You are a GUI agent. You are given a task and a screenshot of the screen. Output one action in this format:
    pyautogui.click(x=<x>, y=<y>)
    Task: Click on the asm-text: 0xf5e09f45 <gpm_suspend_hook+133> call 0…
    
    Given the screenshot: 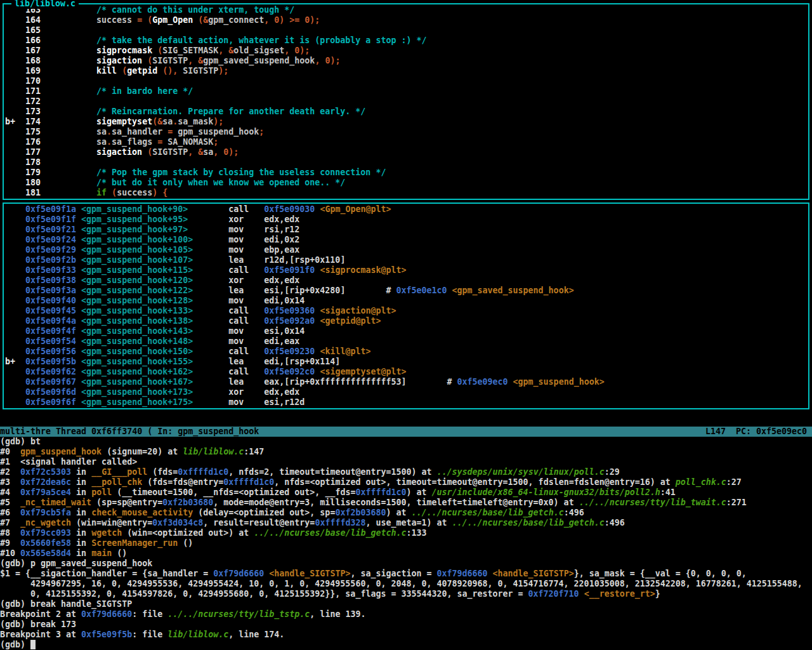 What is the action you would take?
    pyautogui.click(x=211, y=311)
    